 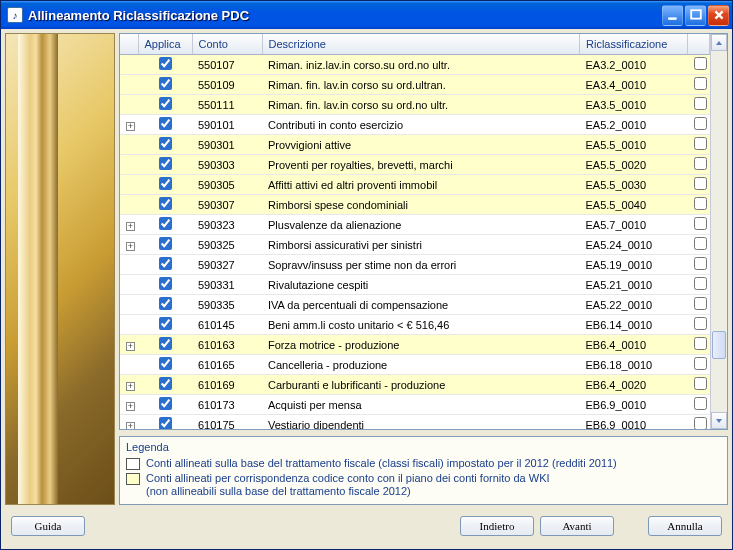 I want to click on table-row: +610163Forza motrice - produzioneEB6.4_0…, so click(x=415, y=345).